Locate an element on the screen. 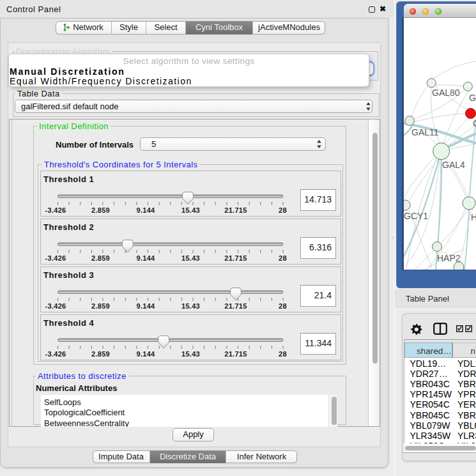  svg-text: HAP2 is located at coordinates (449, 258).